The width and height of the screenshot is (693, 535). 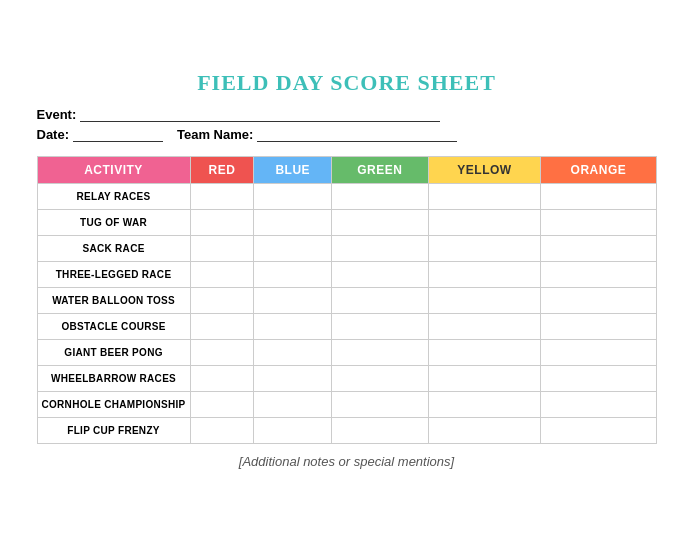 What do you see at coordinates (114, 223) in the screenshot?
I see `activity-cell: TUG OF WAR` at bounding box center [114, 223].